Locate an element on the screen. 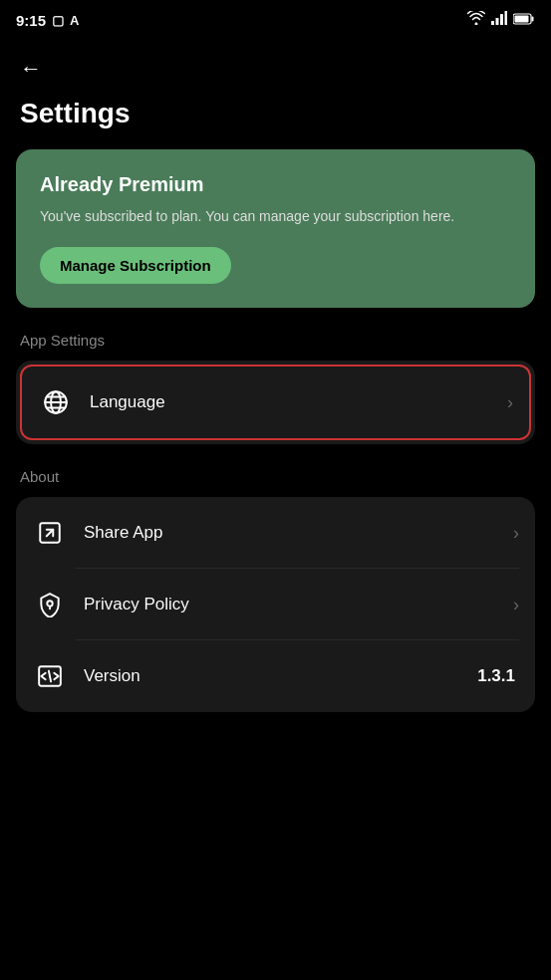  privacy-policy-chevron-icon: › is located at coordinates (516, 606).